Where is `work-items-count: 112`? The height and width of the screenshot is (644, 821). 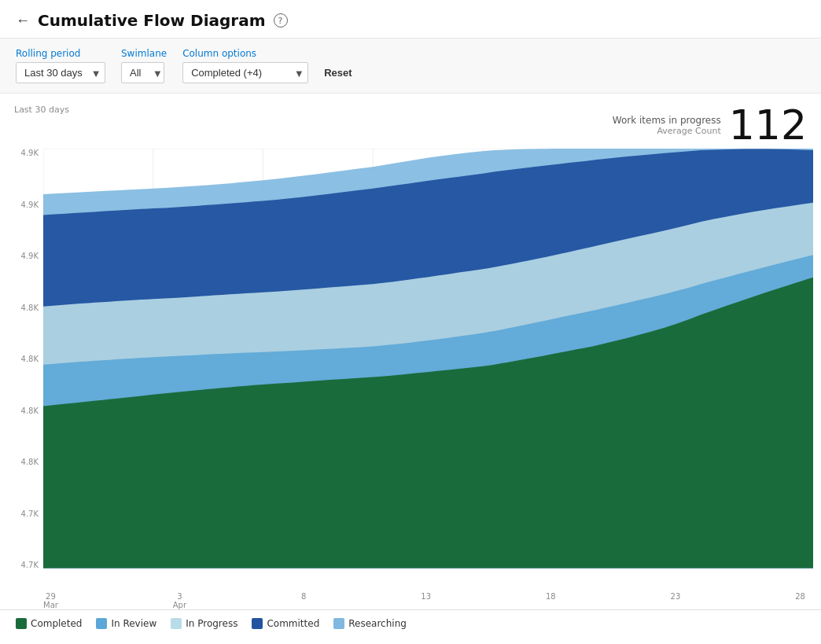
work-items-count: 112 is located at coordinates (768, 125).